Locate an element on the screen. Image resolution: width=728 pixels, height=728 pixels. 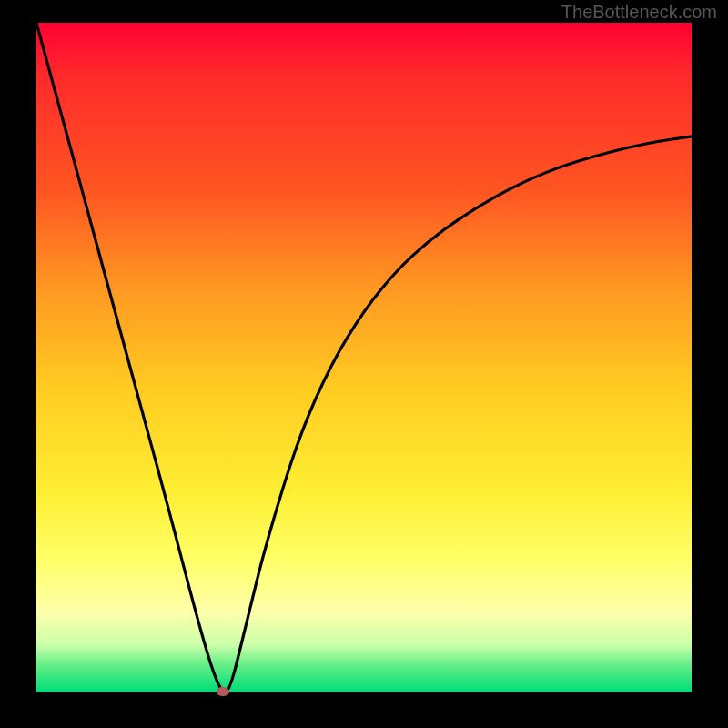
frame-bottom is located at coordinates (364, 710).